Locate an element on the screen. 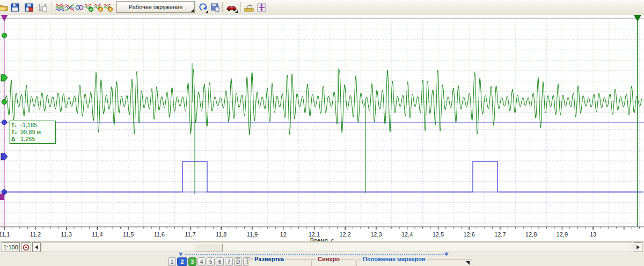 The image size is (644, 266). t1-marker-icon: T₁ is located at coordinates (16, 125).